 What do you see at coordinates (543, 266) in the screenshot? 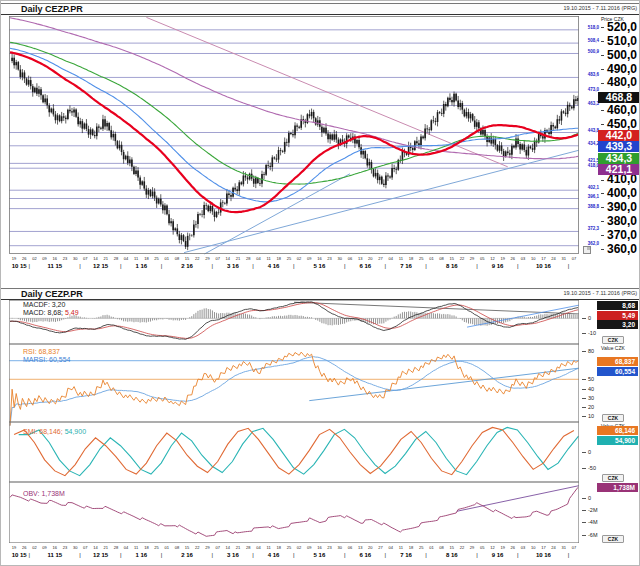
I see `month-label: 10 16` at bounding box center [543, 266].